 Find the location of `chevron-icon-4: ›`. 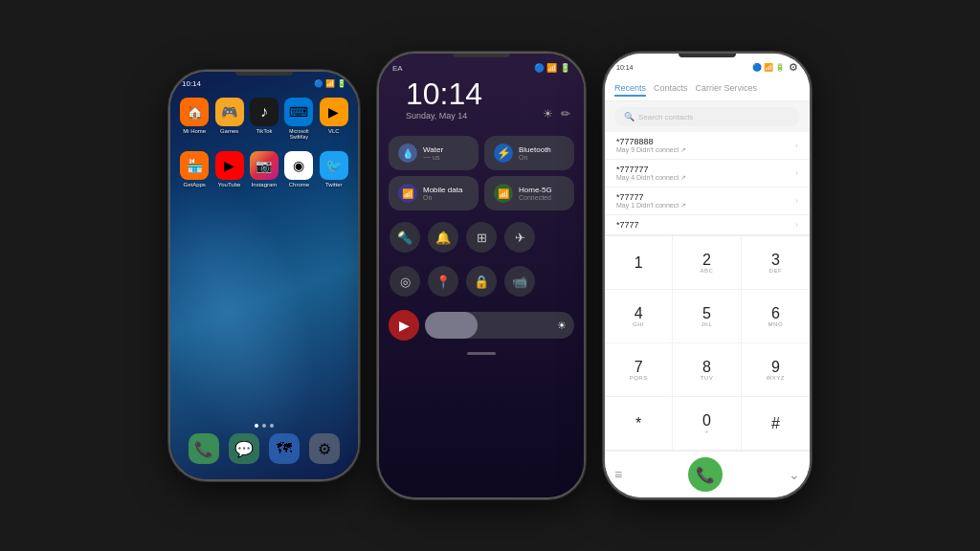

chevron-icon-4: › is located at coordinates (796, 225).